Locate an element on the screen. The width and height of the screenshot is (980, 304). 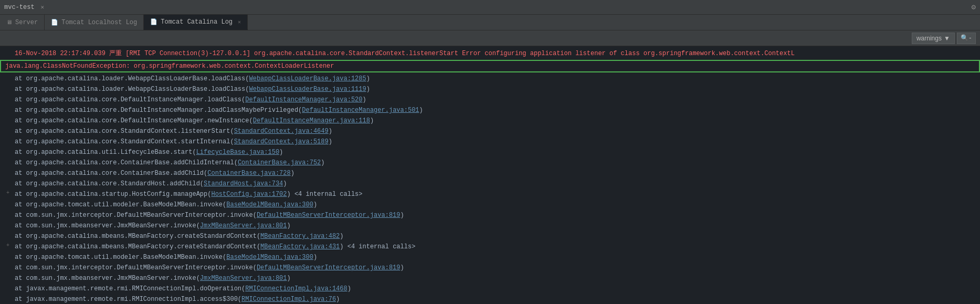
stack-link: RMIConnectionImpl.java:76 is located at coordinates (289, 299).